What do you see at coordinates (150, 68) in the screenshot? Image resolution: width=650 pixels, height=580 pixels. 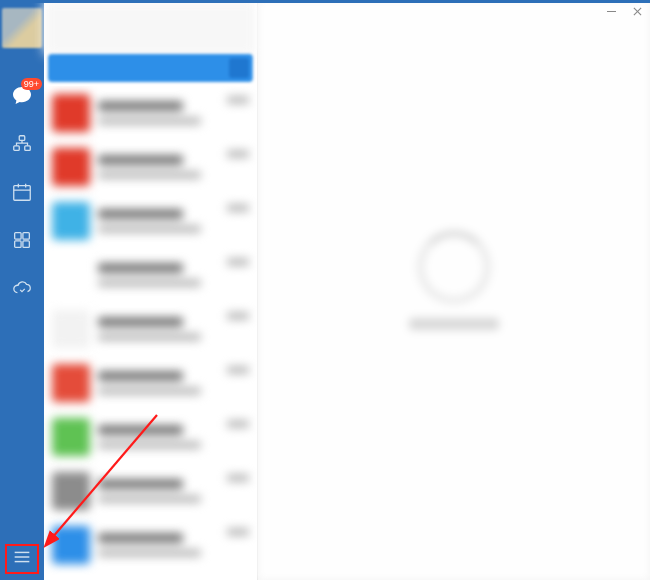 I see `selected-conversation` at bounding box center [150, 68].